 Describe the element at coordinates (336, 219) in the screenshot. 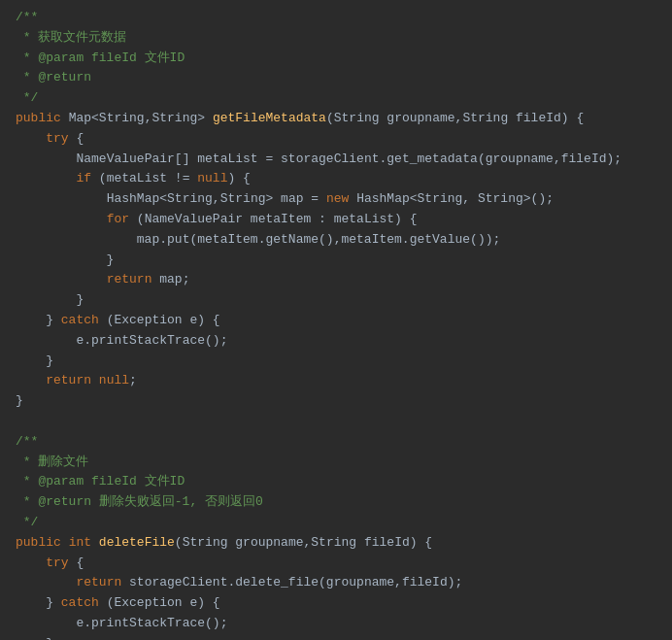

I see `code-line: for (NameValuePair metaItem : metaList) …` at that location.